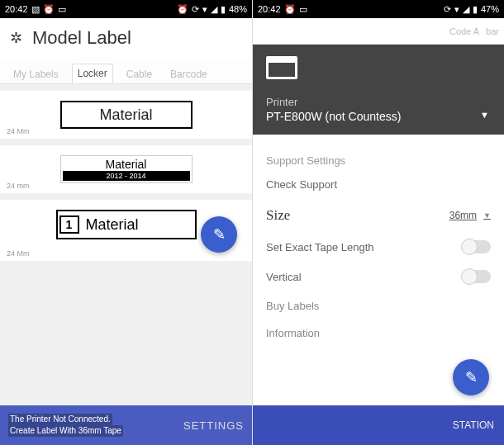  What do you see at coordinates (126, 115) in the screenshot?
I see `label-template-1: Material 24 Mm` at bounding box center [126, 115].